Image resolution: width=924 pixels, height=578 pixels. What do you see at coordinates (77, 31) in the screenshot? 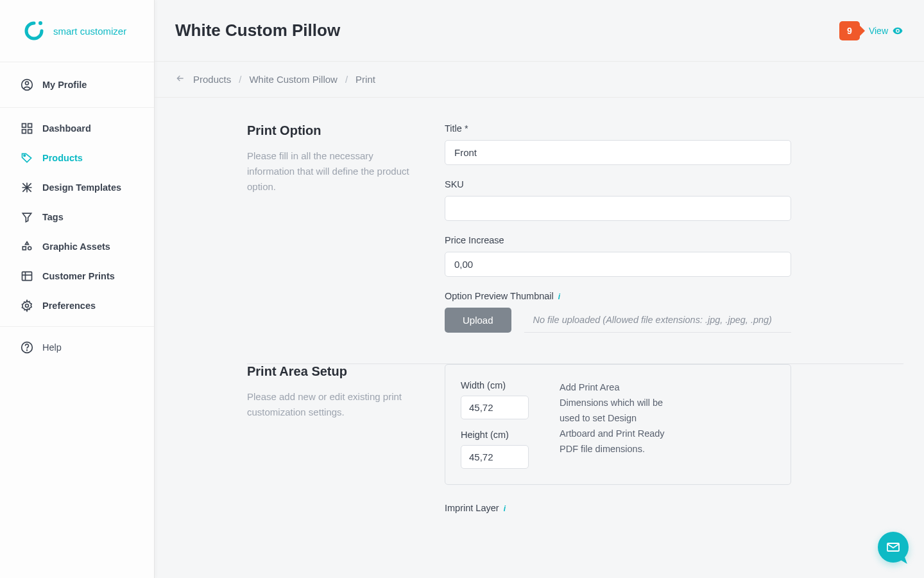
I see `logo-area: smart customizer` at bounding box center [77, 31].